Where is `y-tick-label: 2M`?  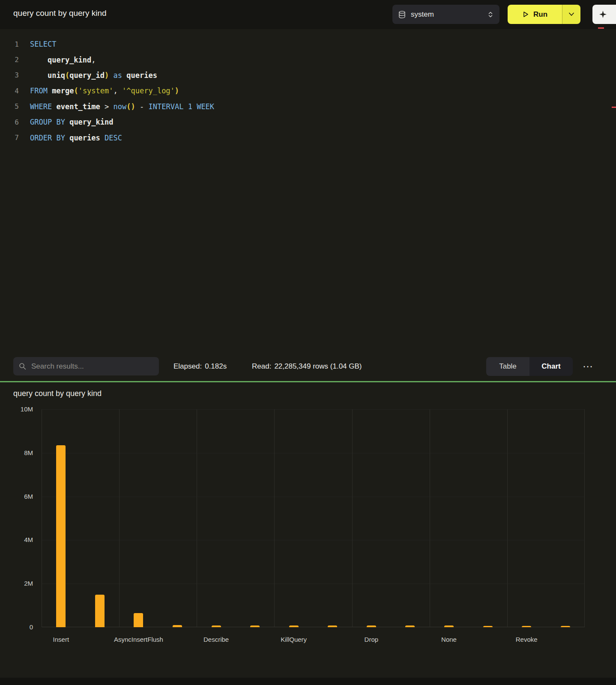
y-tick-label: 2M is located at coordinates (20, 583).